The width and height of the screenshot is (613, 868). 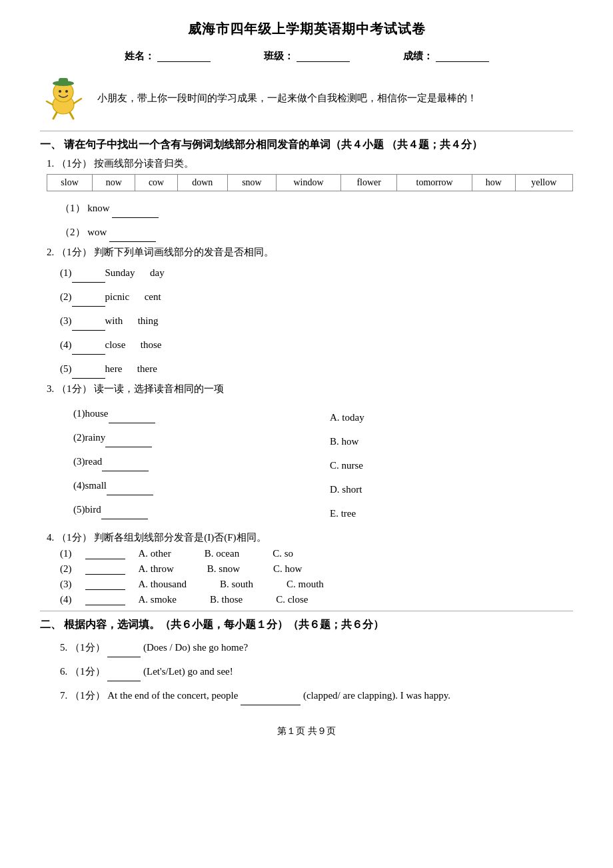 What do you see at coordinates (310, 200) in the screenshot?
I see `question-1: 1. （1分） 按画线部分读音归类。 slownowcowdownsnowwin…` at bounding box center [310, 200].